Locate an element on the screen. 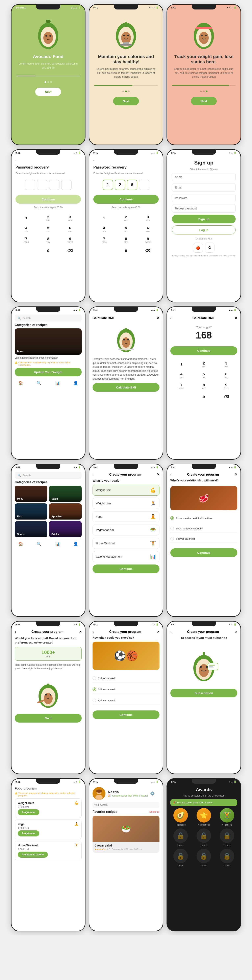 The width and height of the screenshot is (252, 980). nav-home: 🏠 is located at coordinates (21, 383).